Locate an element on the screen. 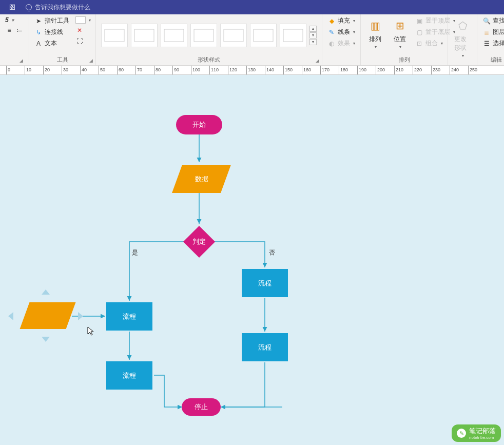 Image resolution: width=504 pixels, height=445 pixels. flow-process-right-2: 流程 is located at coordinates (265, 347).